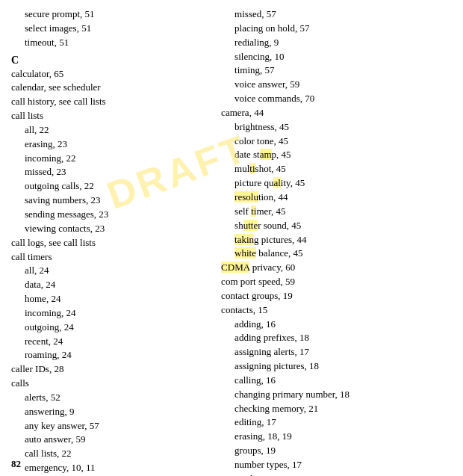  I want to click on list-item: redialing, 9, so click(336, 43).